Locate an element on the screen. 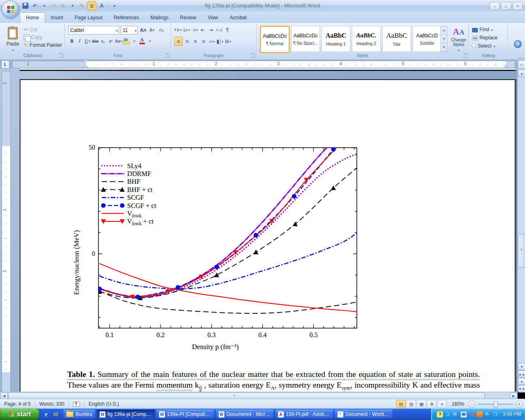 The image size is (525, 420). undo-button is located at coordinates (35, 6).